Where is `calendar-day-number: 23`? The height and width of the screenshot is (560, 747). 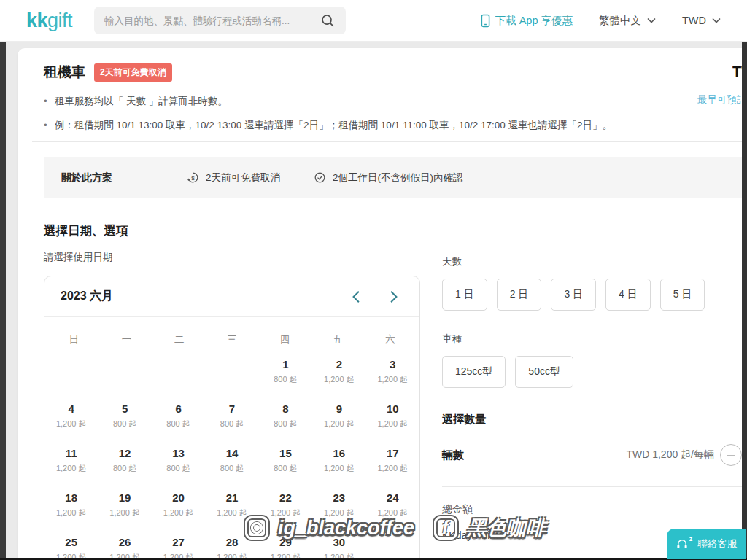
calendar-day-number: 23 is located at coordinates (340, 497).